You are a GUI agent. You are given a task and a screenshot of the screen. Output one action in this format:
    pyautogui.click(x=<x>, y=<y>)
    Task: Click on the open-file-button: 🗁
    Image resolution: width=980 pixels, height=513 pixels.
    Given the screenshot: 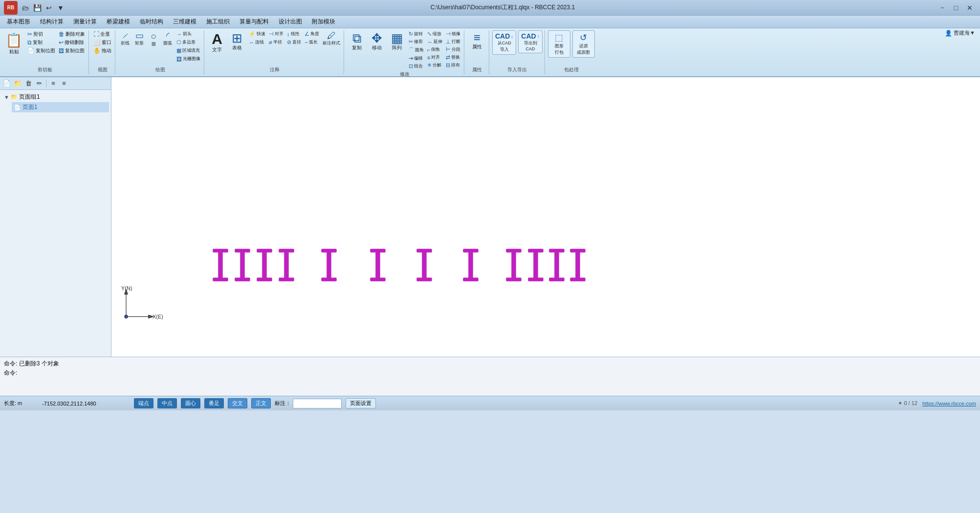 What is the action you would take?
    pyautogui.click(x=25, y=8)
    